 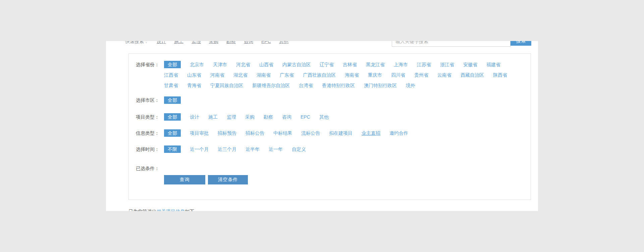 I want to click on province-option: 安徽省, so click(x=470, y=65).